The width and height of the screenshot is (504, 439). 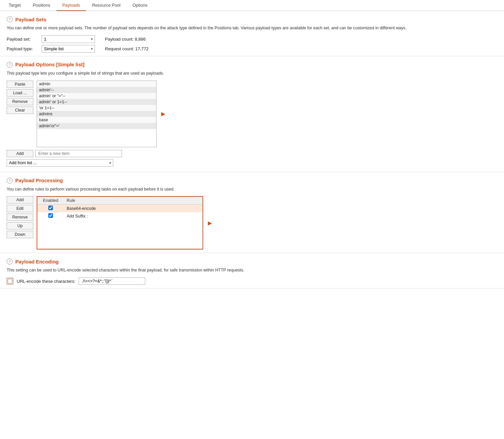 What do you see at coordinates (252, 163) in the screenshot?
I see `add-from-list-row: Add from list ...` at bounding box center [252, 163].